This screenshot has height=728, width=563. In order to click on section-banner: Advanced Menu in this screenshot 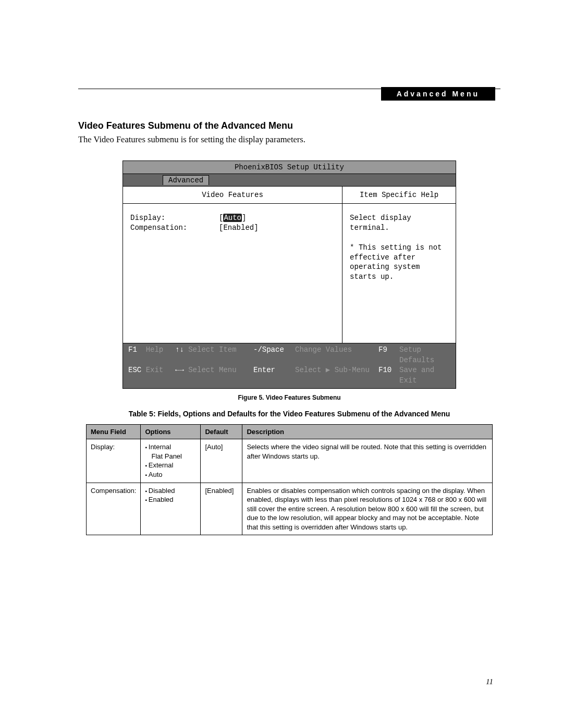, I will do `click(438, 94)`.